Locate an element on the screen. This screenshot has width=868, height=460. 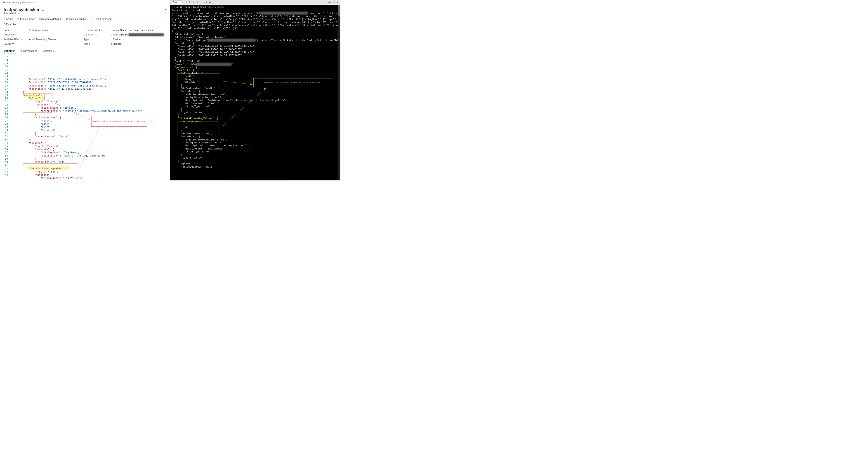
value-mode: :Indexed is located at coordinates (139, 44).